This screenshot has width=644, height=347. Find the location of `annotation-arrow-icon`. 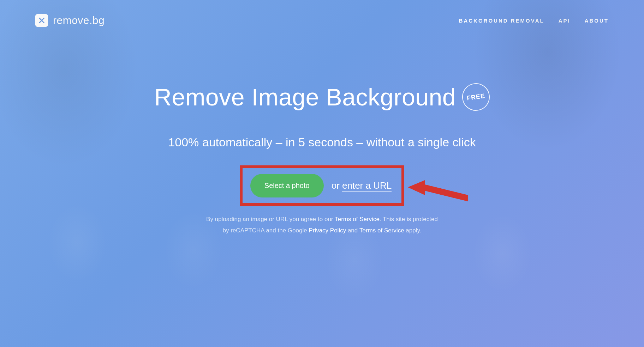

annotation-arrow-icon is located at coordinates (440, 196).